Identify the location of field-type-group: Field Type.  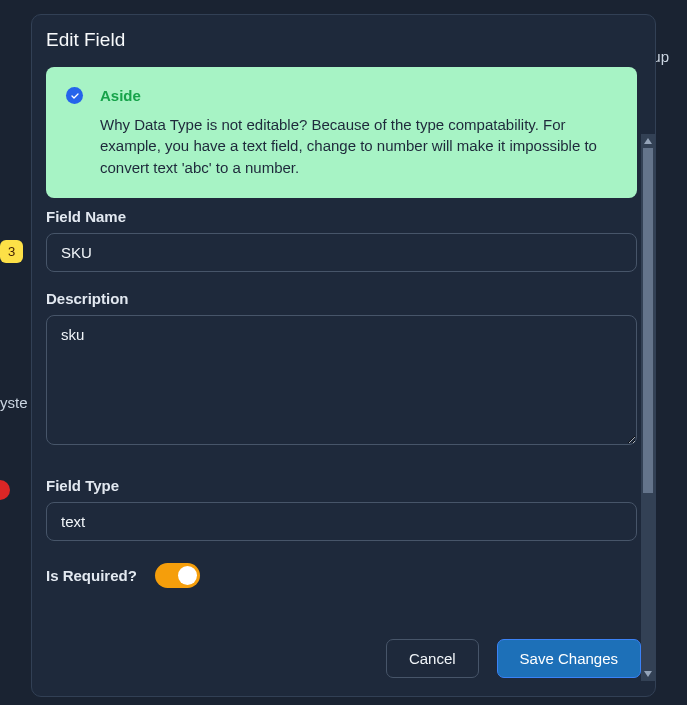
(342, 509).